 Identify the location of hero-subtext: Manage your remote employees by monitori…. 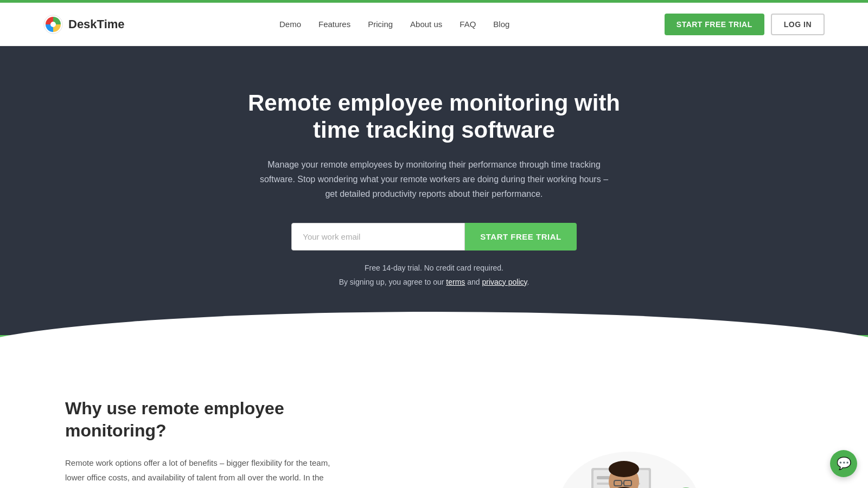
(434, 179).